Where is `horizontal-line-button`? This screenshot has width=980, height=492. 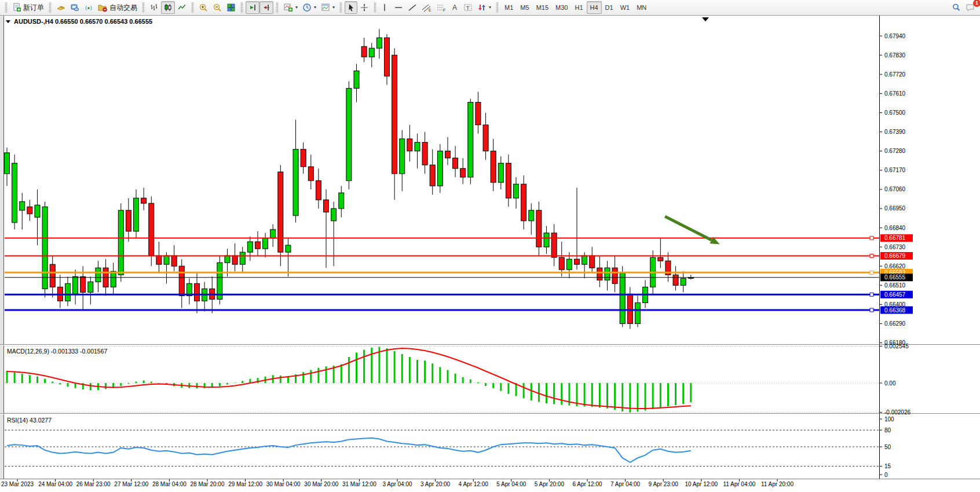
horizontal-line-button is located at coordinates (398, 8).